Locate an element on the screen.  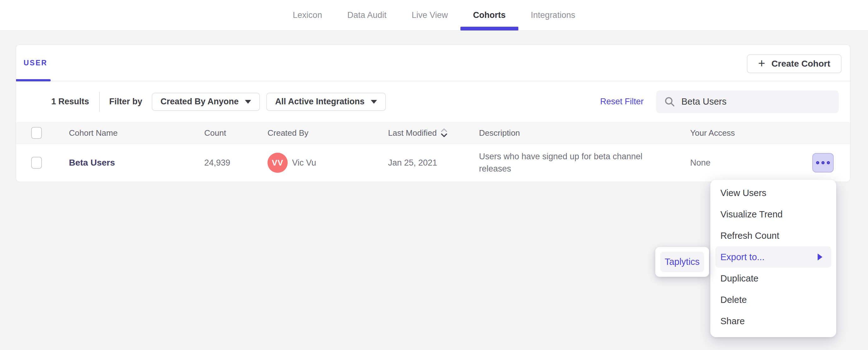
table-row: Beta Users 24,939 VV Vic Vu Jan 25, 2021… is located at coordinates (433, 163).